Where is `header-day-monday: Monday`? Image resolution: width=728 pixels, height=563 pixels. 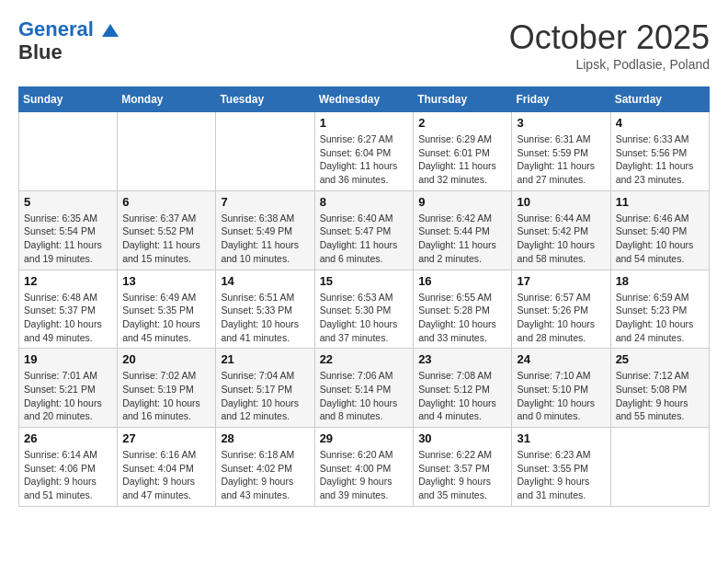 header-day-monday: Monday is located at coordinates (167, 99).